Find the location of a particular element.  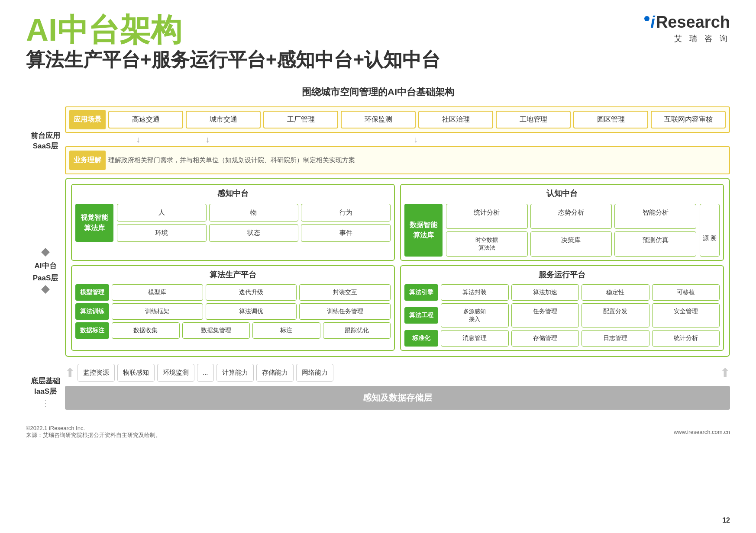

cog-cell-4: 时空数据算法法 is located at coordinates (487, 244).